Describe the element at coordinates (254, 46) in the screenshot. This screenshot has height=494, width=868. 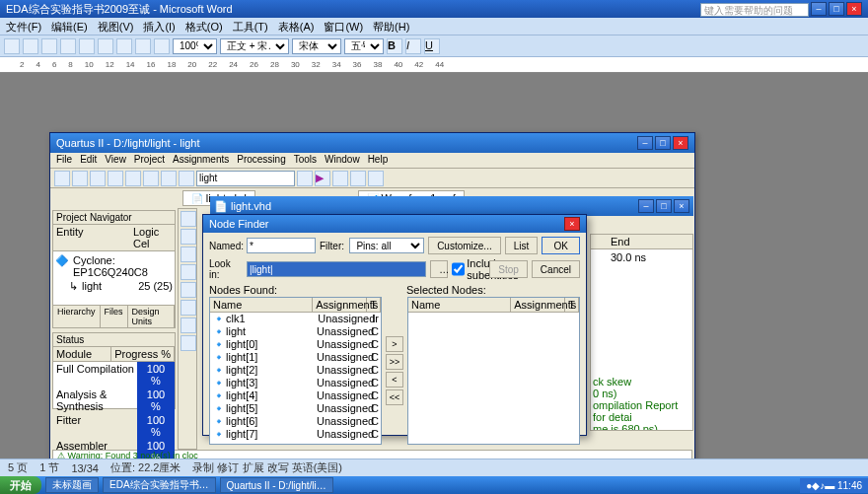
I see `style-select: 正文 + 宋…` at that location.